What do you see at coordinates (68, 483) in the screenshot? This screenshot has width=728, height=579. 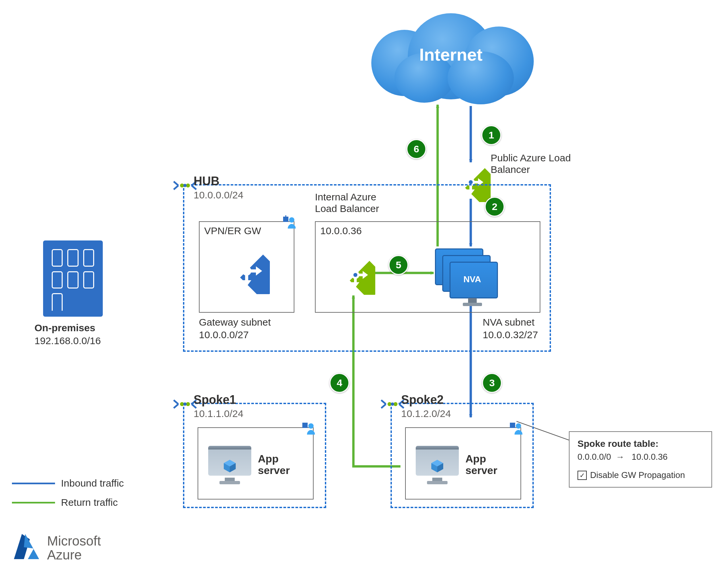 I see `legend-inbound: Inbound traffic` at bounding box center [68, 483].